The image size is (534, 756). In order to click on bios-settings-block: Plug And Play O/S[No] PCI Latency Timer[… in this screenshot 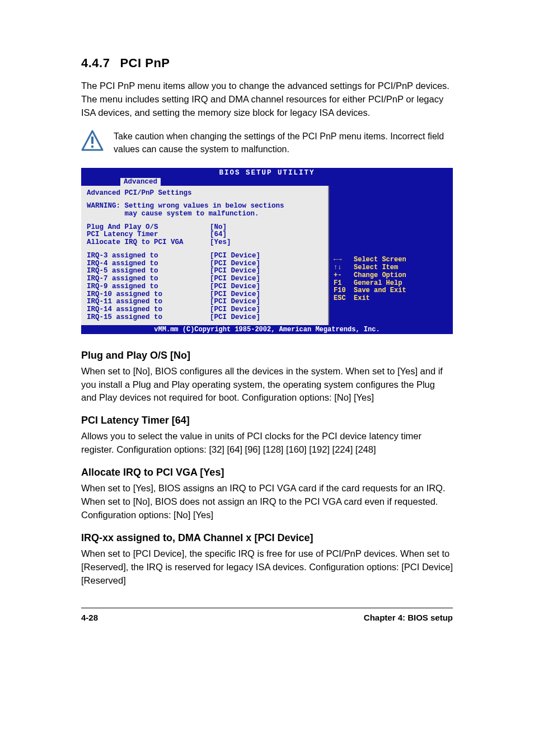, I will do `click(205, 235)`.